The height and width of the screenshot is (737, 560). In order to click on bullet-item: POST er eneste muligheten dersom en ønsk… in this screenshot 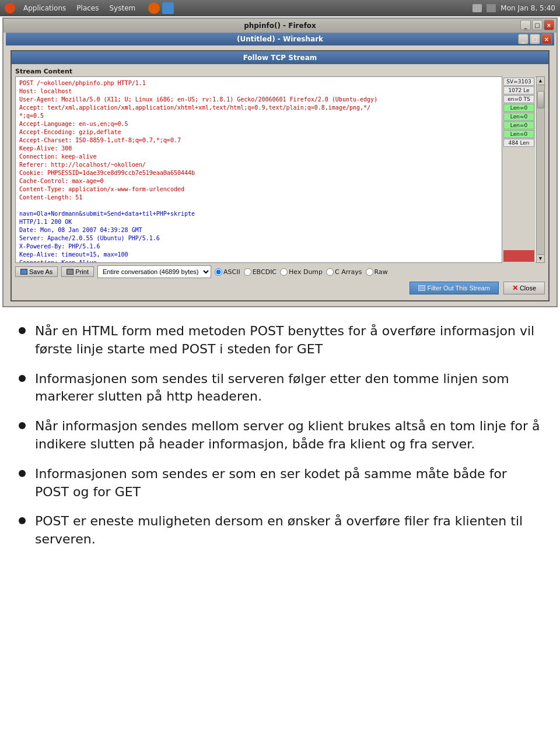, I will do `click(280, 531)`.